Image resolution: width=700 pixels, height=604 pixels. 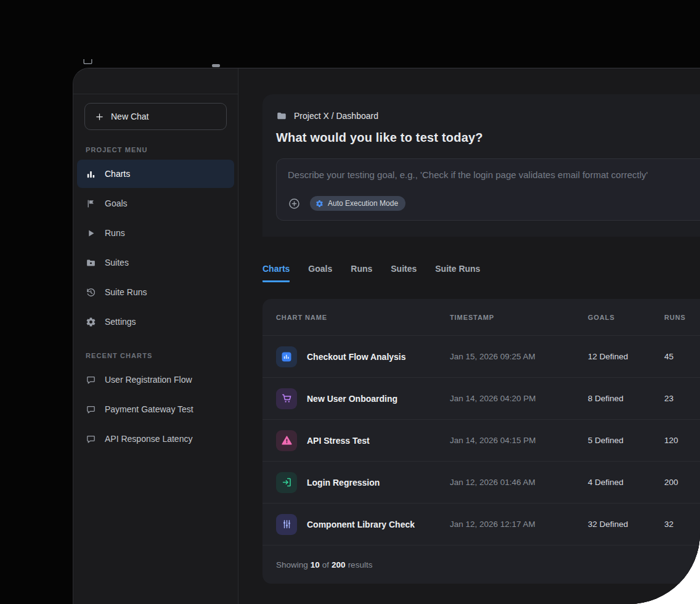 What do you see at coordinates (626, 317) in the screenshot?
I see `column-goals: GOALS` at bounding box center [626, 317].